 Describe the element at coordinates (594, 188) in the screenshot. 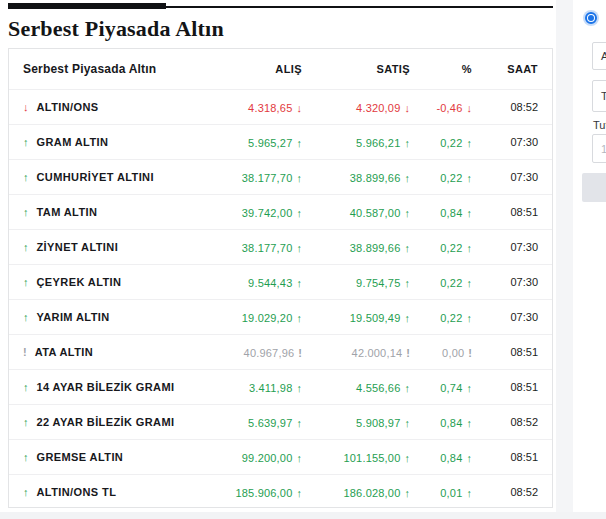

I see `convert-button` at that location.